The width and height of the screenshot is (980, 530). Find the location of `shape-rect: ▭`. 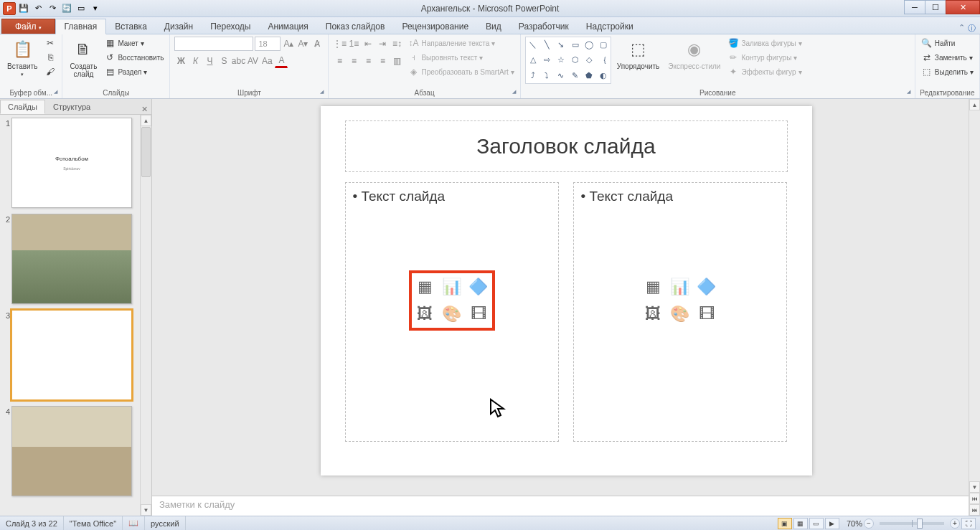

shape-rect: ▭ is located at coordinates (575, 44).